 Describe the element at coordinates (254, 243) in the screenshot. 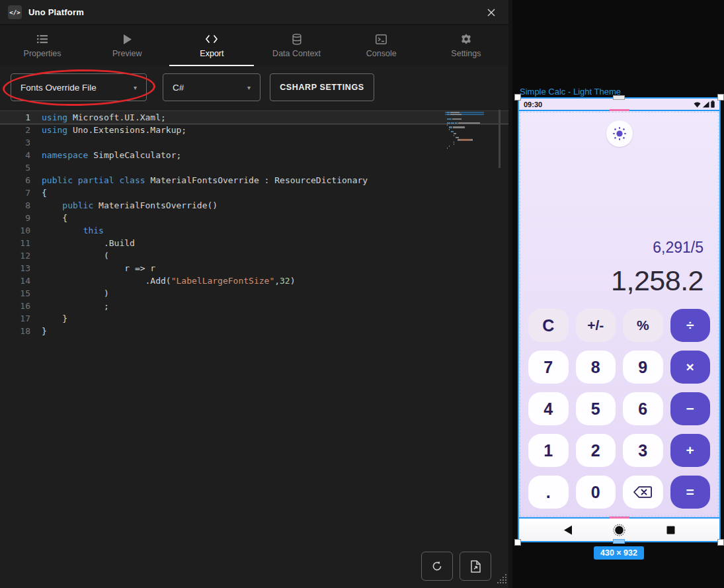

I see `code-line: 11 .Build` at that location.